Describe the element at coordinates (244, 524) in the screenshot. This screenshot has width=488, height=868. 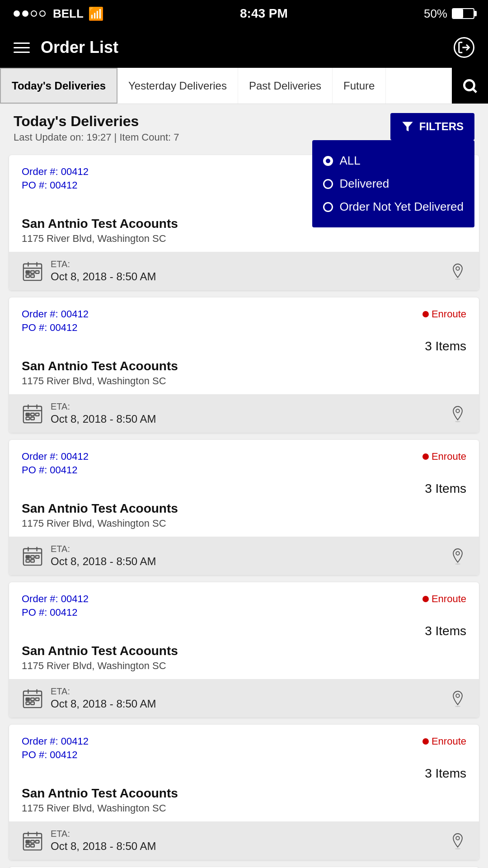
I see `customer-address-3: 1175 River Blvd, Washington SC` at that location.